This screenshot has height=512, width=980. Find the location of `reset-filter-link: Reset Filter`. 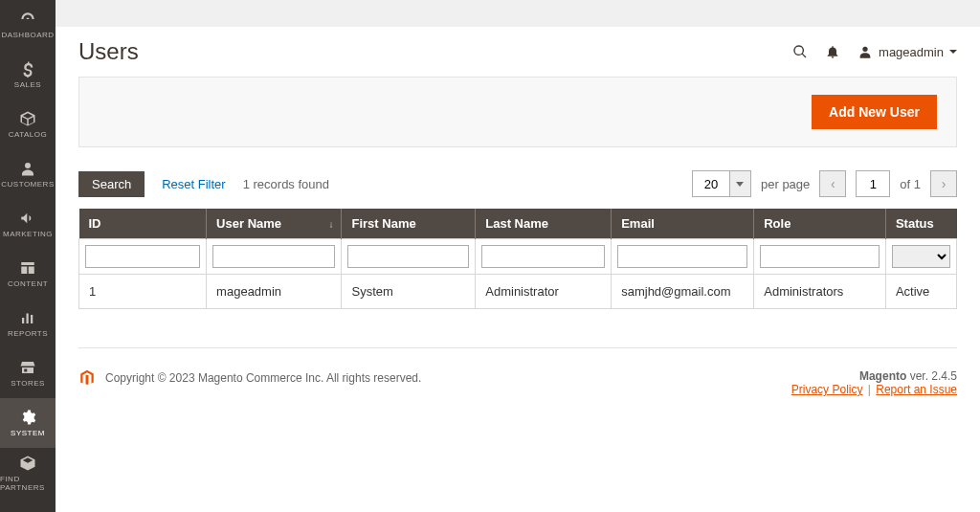

reset-filter-link: Reset Filter is located at coordinates (193, 184).